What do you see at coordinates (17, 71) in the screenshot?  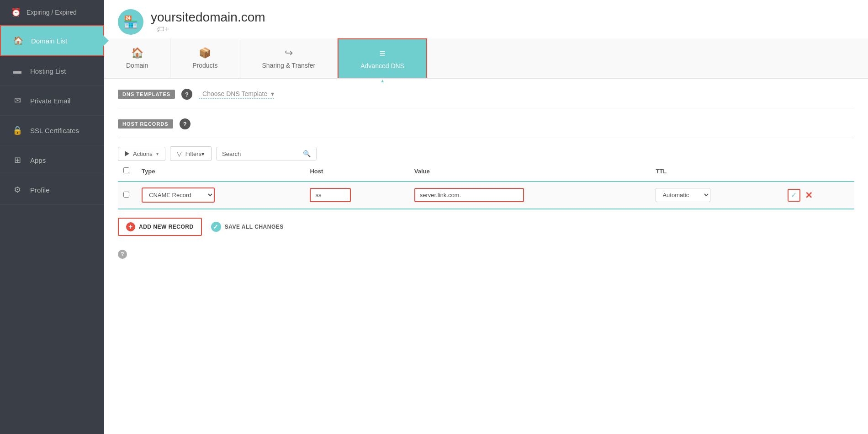 I see `server-icon: ▬` at bounding box center [17, 71].